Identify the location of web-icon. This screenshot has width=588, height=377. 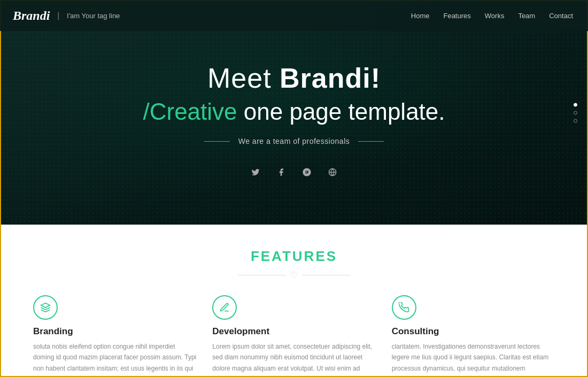
(332, 172).